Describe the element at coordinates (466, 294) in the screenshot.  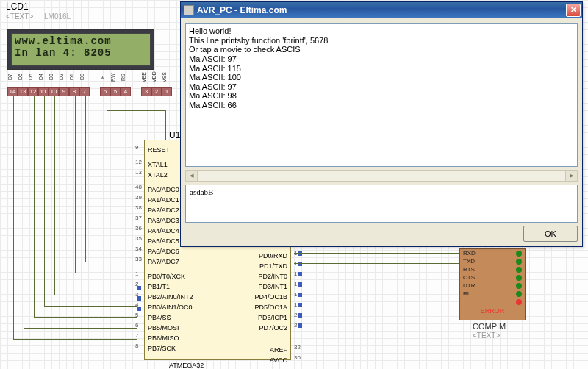
I see `compim-signal-label: RI` at that location.